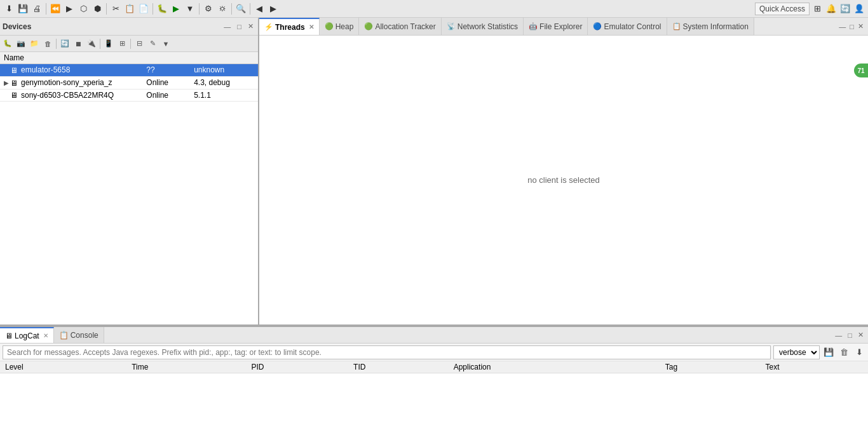 This screenshot has height=428, width=868. Describe the element at coordinates (290, 27) in the screenshot. I see `tab-threads: ⚡Threads✕` at that location.